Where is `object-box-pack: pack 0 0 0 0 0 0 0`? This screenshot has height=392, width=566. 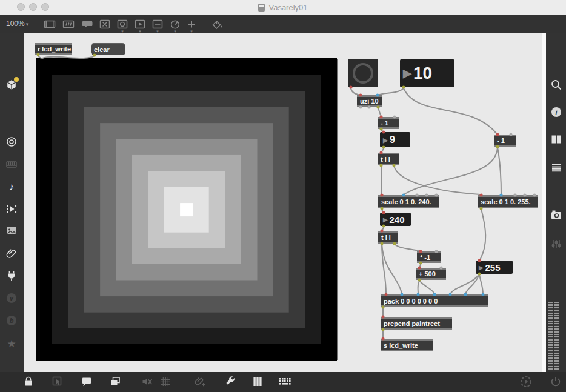
object-box-pack: pack 0 0 0 0 0 0 0 is located at coordinates (434, 301).